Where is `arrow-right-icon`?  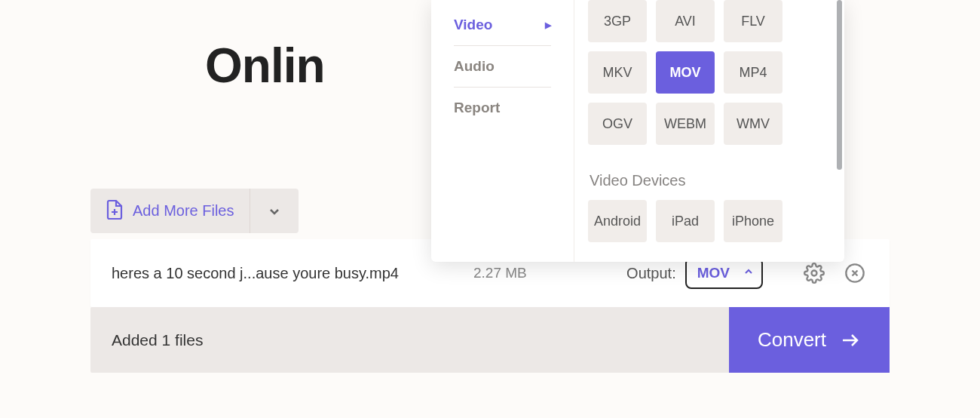
arrow-right-icon is located at coordinates (850, 340).